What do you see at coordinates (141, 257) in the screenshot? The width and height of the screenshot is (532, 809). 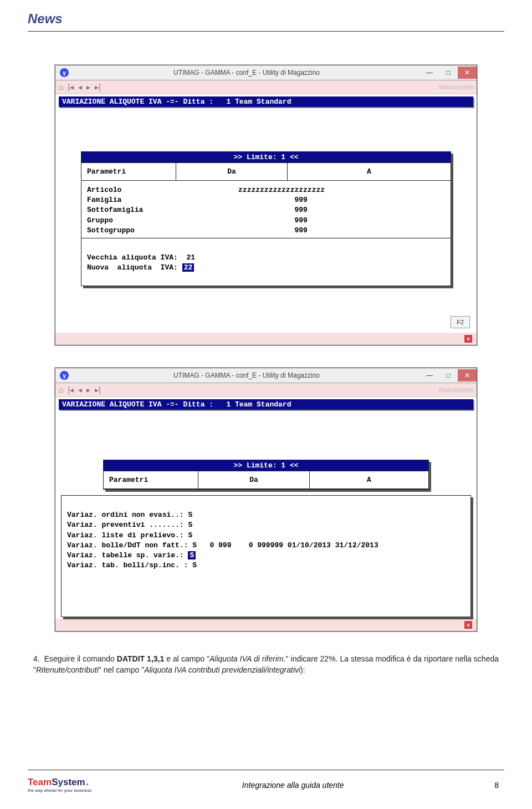 I see `vecchia-aliquota: Vecchia aliquota IVA: 21` at bounding box center [141, 257].